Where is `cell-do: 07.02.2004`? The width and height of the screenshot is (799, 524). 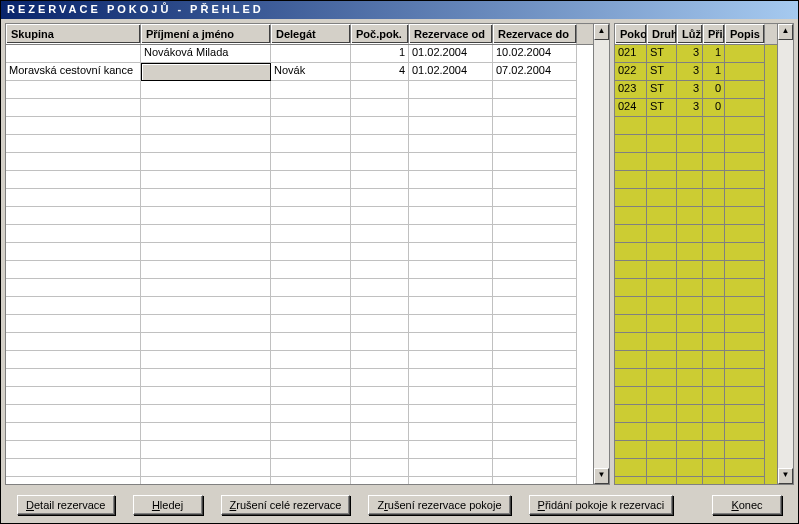
cell-do: 07.02.2004 is located at coordinates (535, 72).